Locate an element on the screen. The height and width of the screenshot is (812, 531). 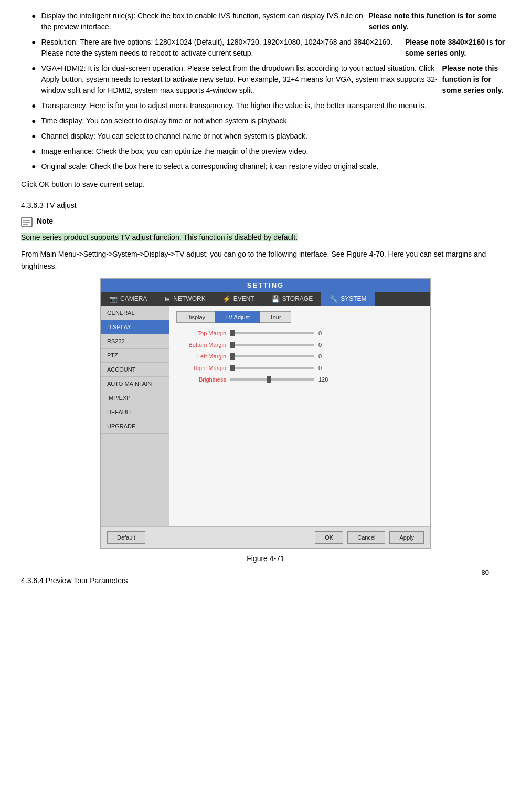
slider-label: Brightness is located at coordinates (201, 379).